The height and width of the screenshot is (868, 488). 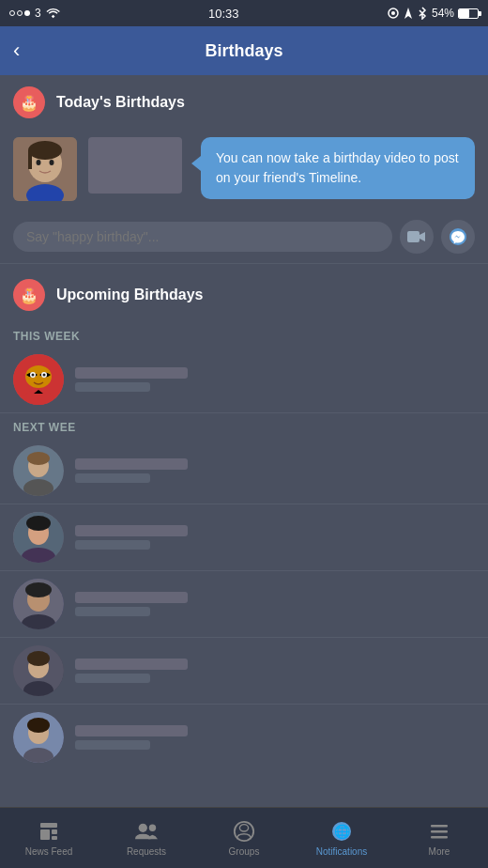 What do you see at coordinates (244, 51) in the screenshot?
I see `nav-header: ‹ Birthdays` at bounding box center [244, 51].